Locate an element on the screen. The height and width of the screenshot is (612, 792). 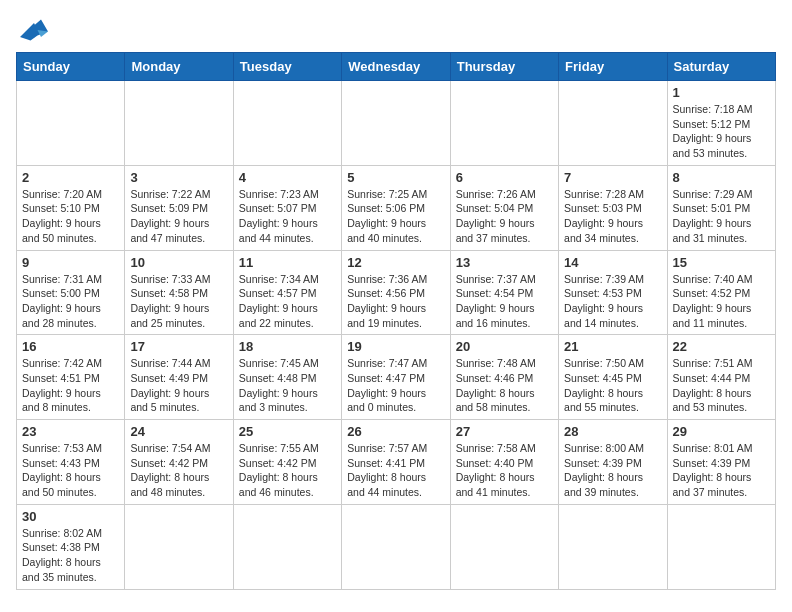
day-number: 20 is located at coordinates (504, 346).